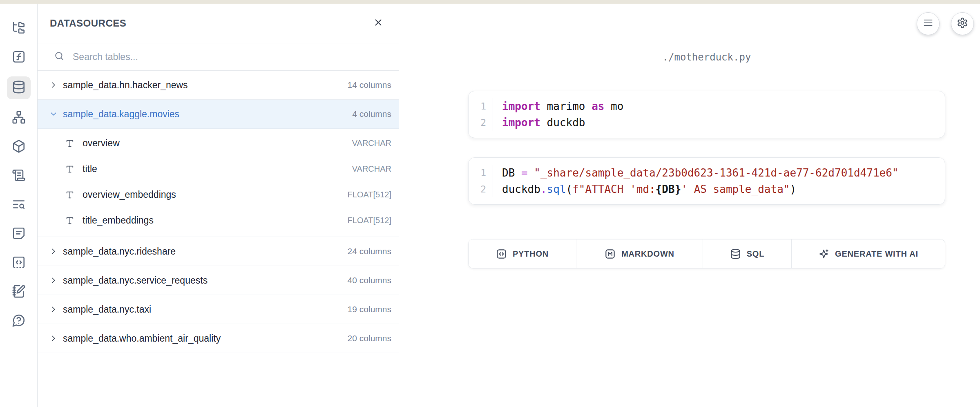 This screenshot has height=407, width=980. I want to click on activity-item-help, so click(19, 321).